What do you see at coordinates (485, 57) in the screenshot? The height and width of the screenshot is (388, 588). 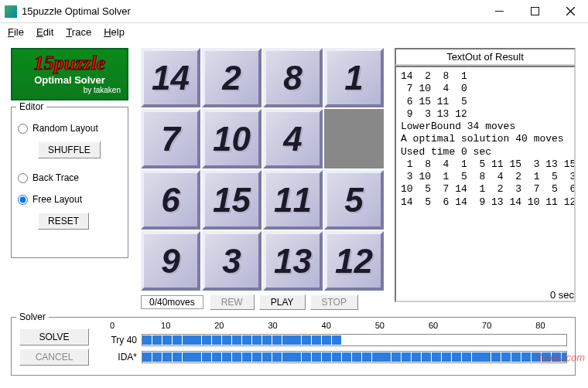 I see `result-header: TextOut of Result` at bounding box center [485, 57].